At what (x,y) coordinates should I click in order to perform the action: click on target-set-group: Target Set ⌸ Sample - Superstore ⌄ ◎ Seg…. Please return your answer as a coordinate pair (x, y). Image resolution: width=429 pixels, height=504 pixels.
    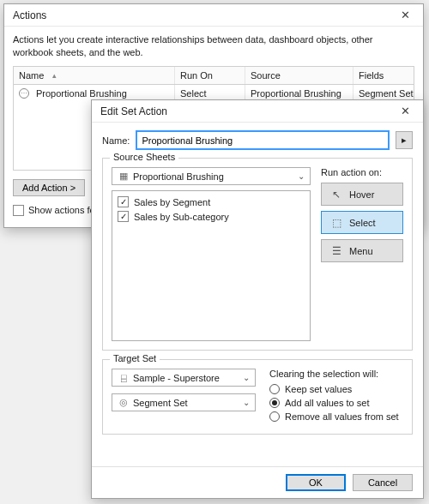
    Looking at the image, I should click on (257, 397).